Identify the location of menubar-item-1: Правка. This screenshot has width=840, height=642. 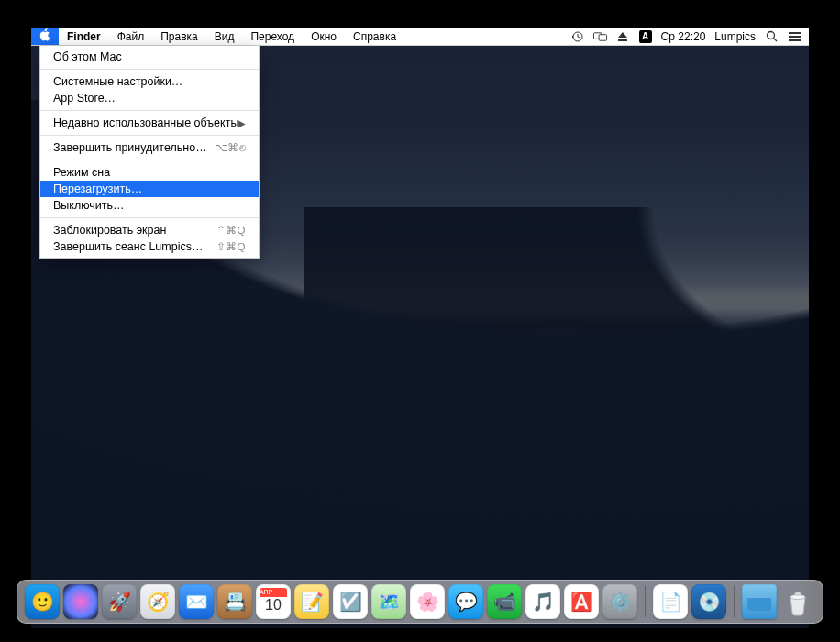
(180, 37).